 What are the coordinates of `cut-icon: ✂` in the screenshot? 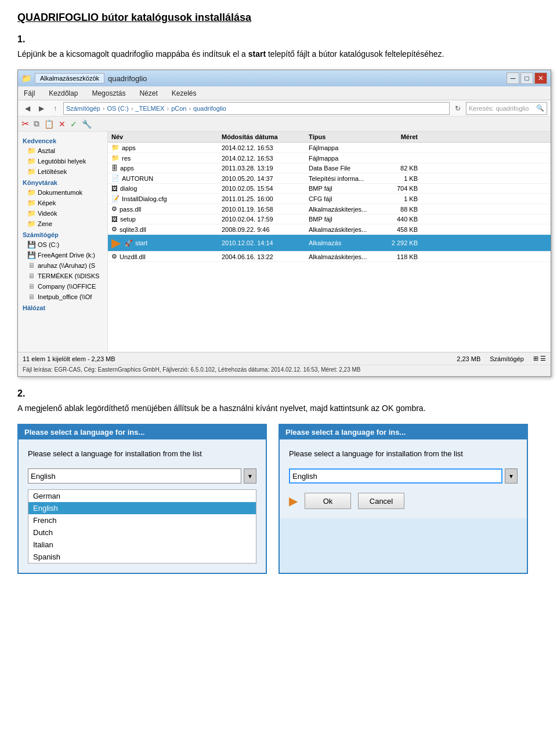 It's located at (26, 124).